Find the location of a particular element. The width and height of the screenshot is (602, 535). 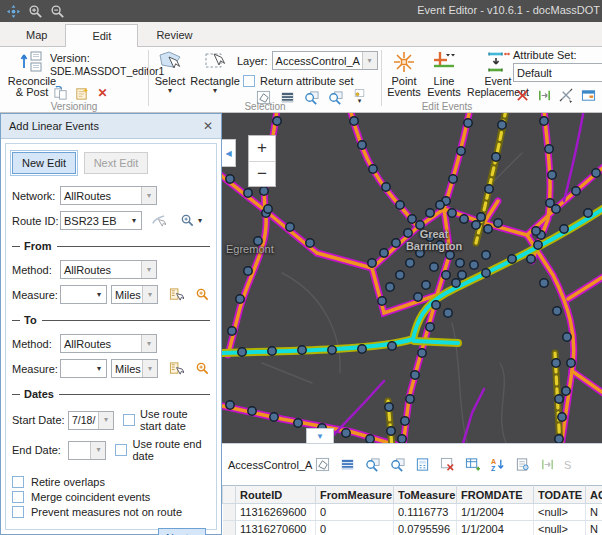

table-record-details-icon is located at coordinates (522, 465).